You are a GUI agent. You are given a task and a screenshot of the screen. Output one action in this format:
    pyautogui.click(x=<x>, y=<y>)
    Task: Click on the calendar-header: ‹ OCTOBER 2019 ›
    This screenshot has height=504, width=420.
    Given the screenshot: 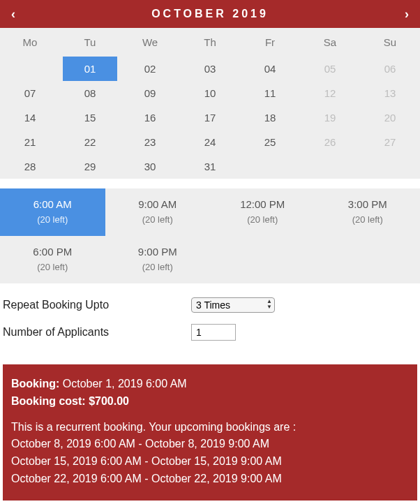 What is the action you would take?
    pyautogui.click(x=210, y=14)
    